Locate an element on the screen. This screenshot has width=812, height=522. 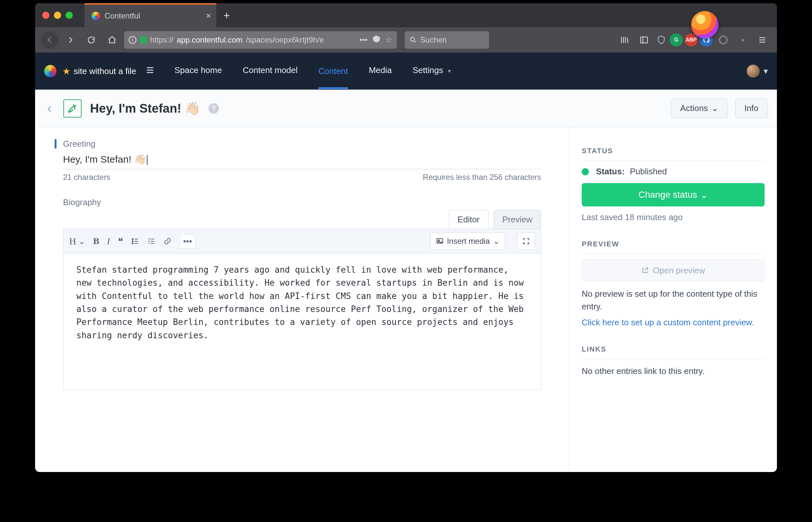
url-host: app.contentful.com is located at coordinates (210, 40).